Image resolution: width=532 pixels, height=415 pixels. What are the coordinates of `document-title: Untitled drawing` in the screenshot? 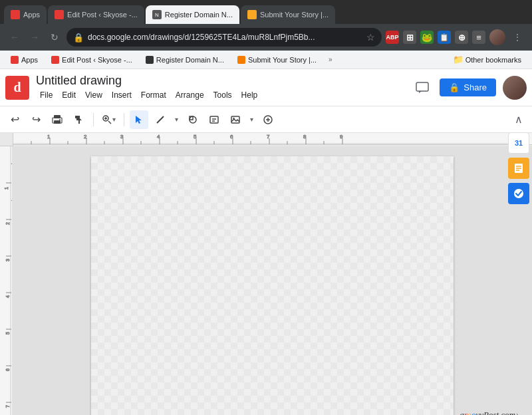 It's located at (223, 81).